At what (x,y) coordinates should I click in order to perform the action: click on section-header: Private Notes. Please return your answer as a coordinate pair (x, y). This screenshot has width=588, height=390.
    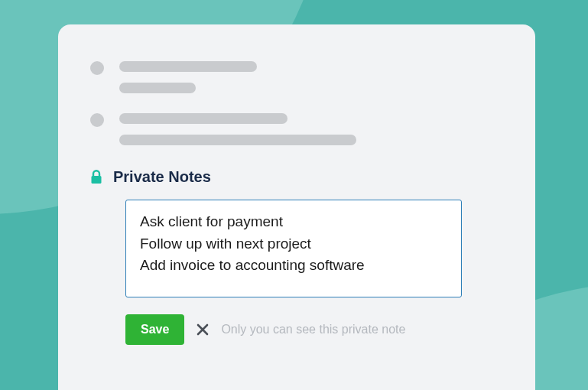
    Looking at the image, I should click on (297, 177).